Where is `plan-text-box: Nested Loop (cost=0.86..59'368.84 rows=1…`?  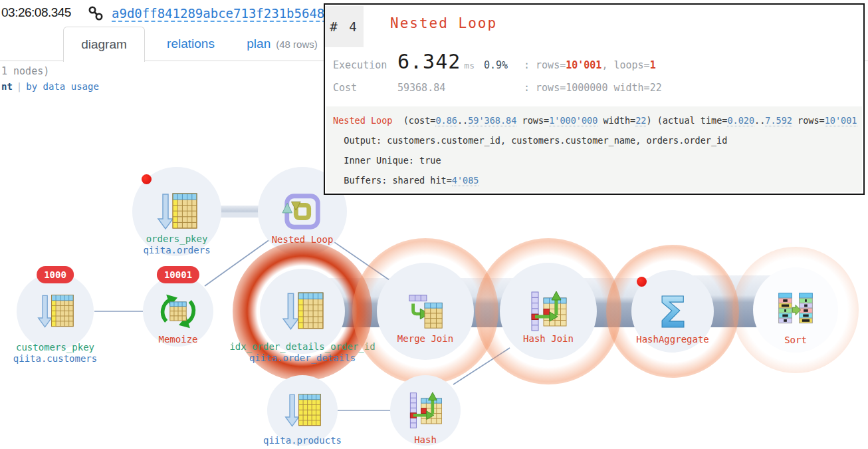 plan-text-box: Nested Loop (cost=0.86..59'368.84 rows=1… is located at coordinates (594, 149).